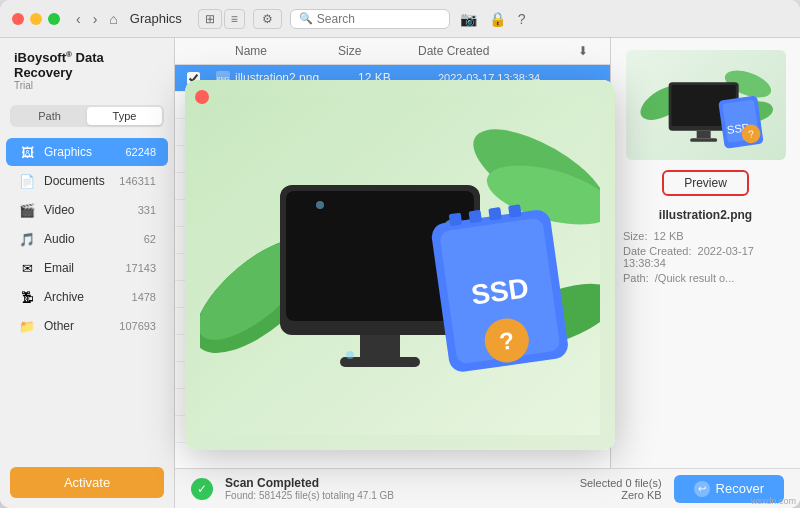 The image size is (800, 508). What do you see at coordinates (234, 19) in the screenshot?
I see `list-view-button: ≡` at bounding box center [234, 19].